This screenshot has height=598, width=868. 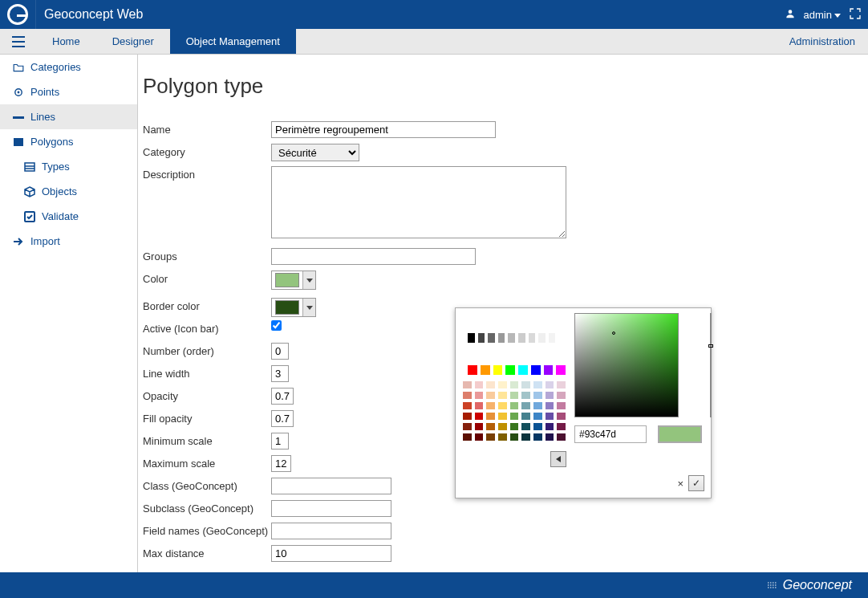 What do you see at coordinates (280, 441) in the screenshot?
I see `min-scale-field` at bounding box center [280, 441].